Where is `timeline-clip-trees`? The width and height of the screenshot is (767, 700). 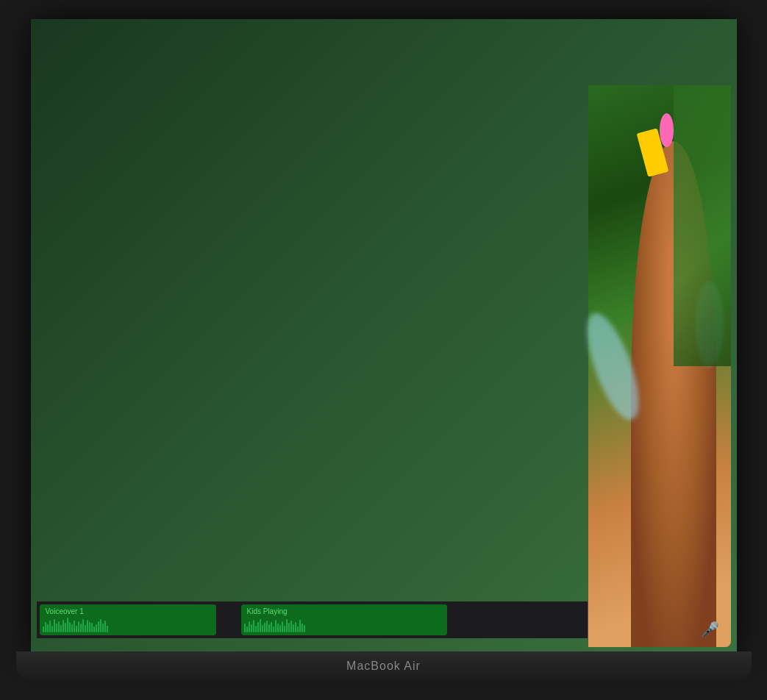
timeline-clip-trees is located at coordinates (545, 572).